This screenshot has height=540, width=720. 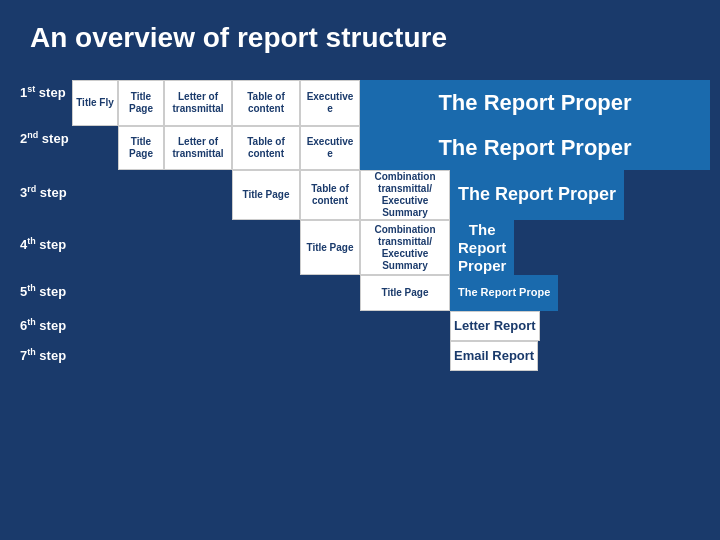 I want to click on step-label-3: 3rd step, so click(x=46, y=185).